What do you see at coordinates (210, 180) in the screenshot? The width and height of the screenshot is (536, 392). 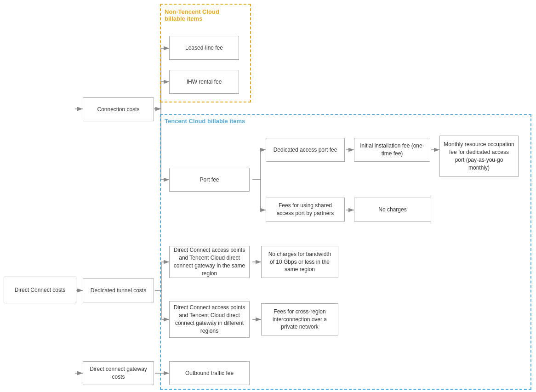 I see `port-fee-box: Port fee` at bounding box center [210, 180].